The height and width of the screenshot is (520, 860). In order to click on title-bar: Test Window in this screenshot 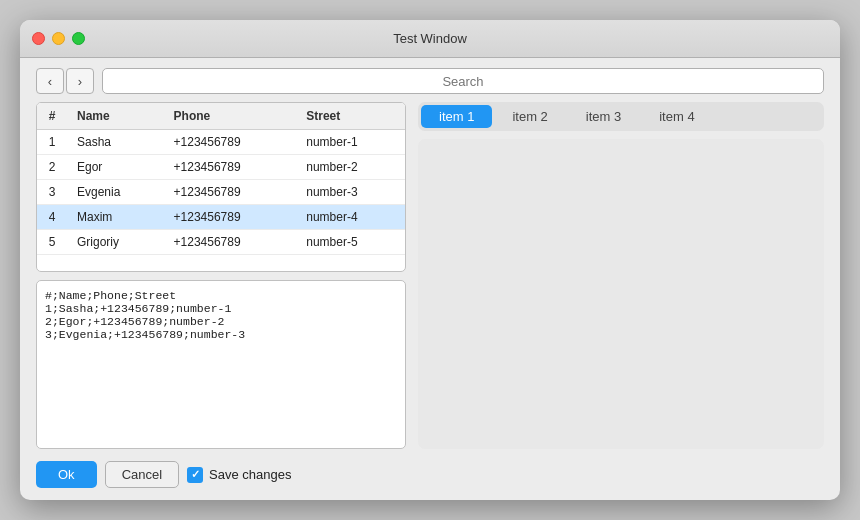, I will do `click(430, 39)`.